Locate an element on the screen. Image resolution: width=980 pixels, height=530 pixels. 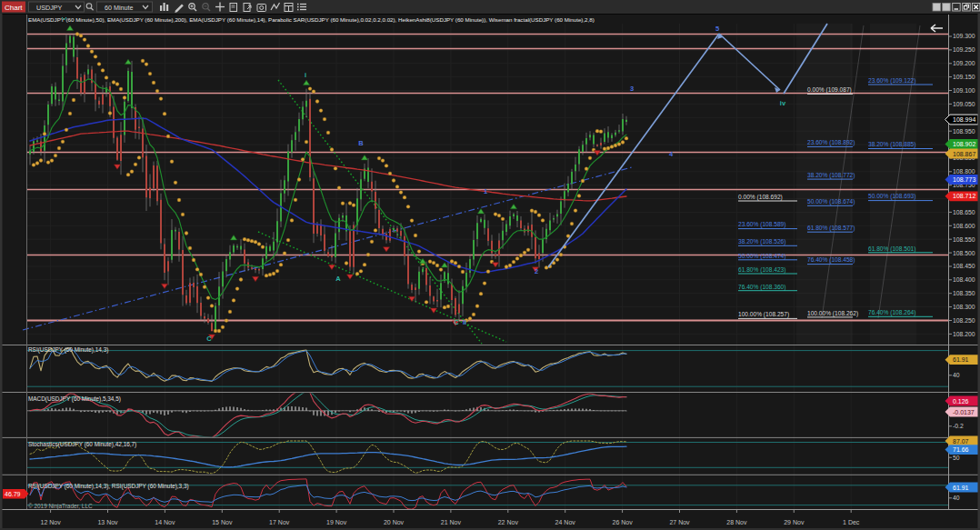
svg-text: 108.950 is located at coordinates (964, 131).